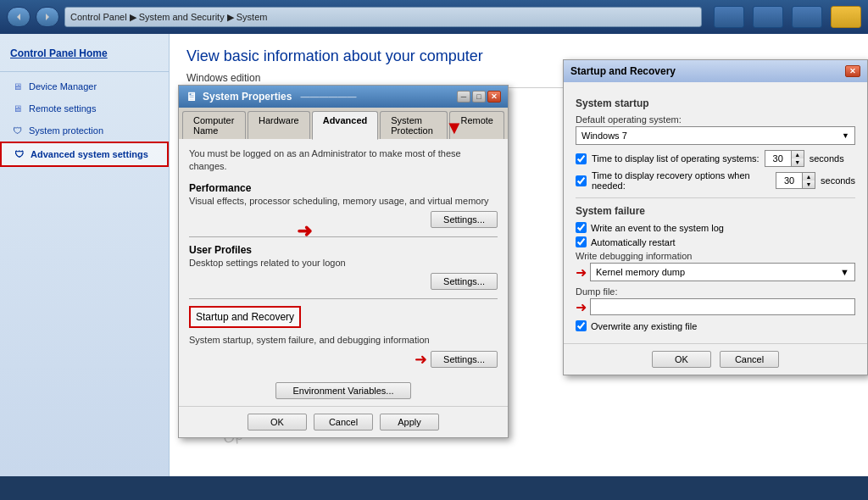 The width and height of the screenshot is (868, 500). What do you see at coordinates (715, 211) in the screenshot?
I see `system-failure-label: System failure` at bounding box center [715, 211].